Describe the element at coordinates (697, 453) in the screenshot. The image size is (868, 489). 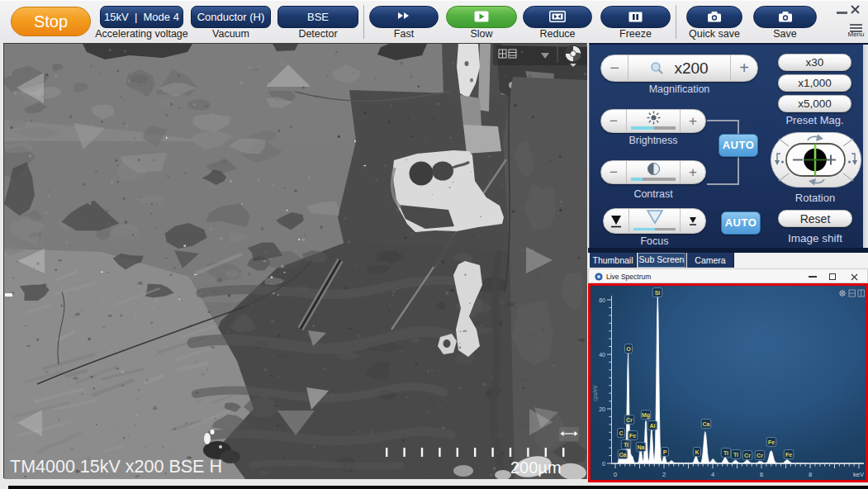
I see `svg-text: K` at that location.